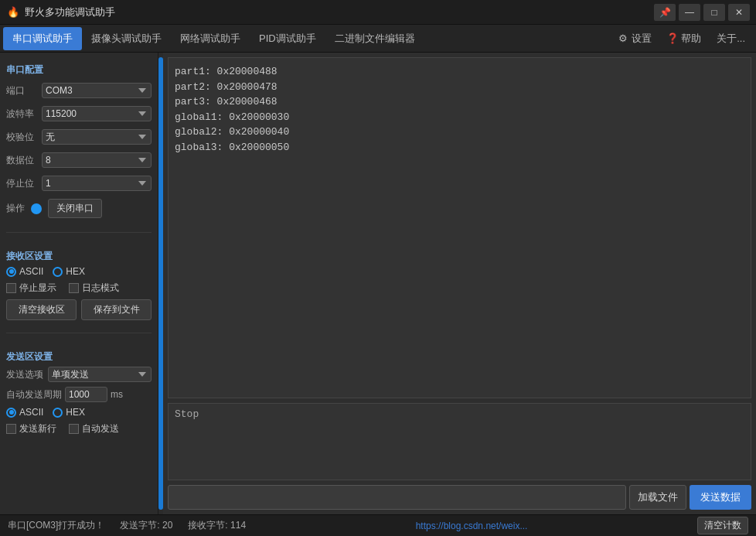  What do you see at coordinates (57, 272) in the screenshot?
I see `recv-hex-radio` at bounding box center [57, 272].